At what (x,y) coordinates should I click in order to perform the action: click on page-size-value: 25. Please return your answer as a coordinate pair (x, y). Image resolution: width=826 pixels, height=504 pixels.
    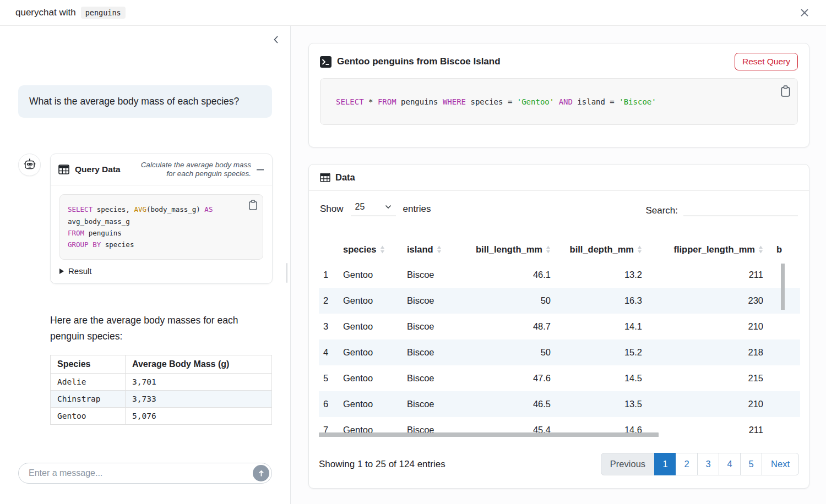
    Looking at the image, I should click on (360, 207).